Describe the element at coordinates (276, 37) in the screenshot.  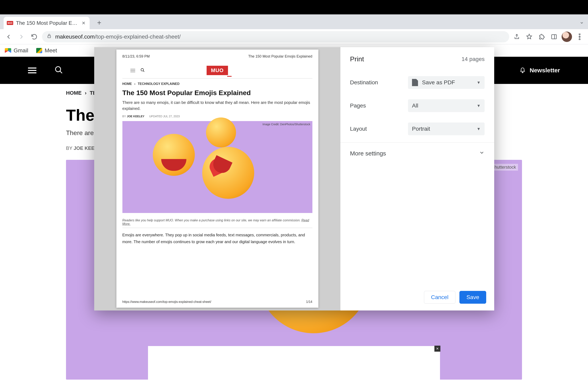
I see `address-bar: makeuseof.com/top-emojis-explained-cheat…` at that location.